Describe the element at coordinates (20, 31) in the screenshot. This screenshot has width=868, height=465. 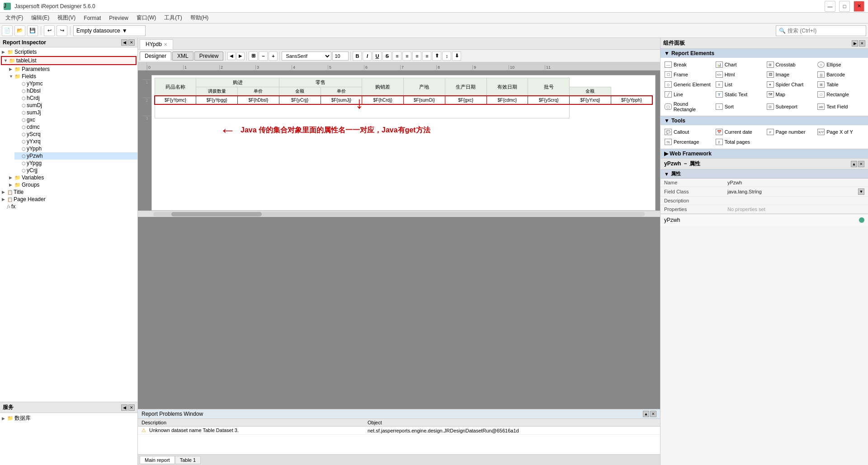
I see `open-button: 📂` at that location.